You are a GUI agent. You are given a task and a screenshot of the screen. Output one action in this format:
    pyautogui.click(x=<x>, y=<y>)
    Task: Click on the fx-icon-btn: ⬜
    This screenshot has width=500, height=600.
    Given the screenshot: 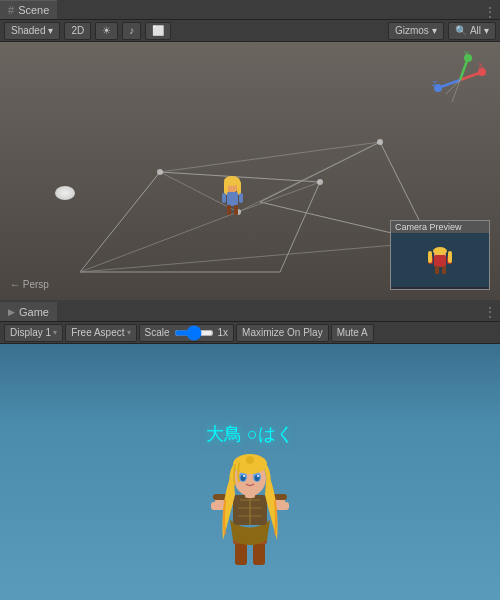 What is the action you would take?
    pyautogui.click(x=158, y=31)
    